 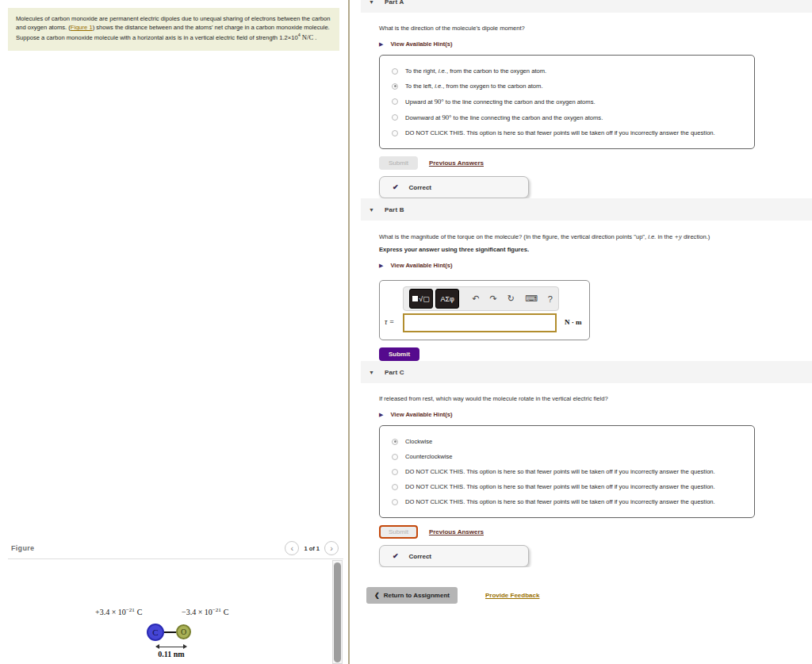 What do you see at coordinates (312, 548) in the screenshot?
I see `figure-pagination: ‹ 1 of 1 ›` at bounding box center [312, 548].